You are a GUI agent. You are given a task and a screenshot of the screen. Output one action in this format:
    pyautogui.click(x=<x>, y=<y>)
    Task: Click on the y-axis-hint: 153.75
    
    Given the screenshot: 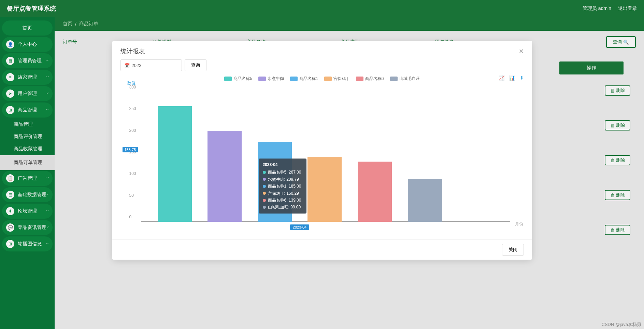 What is the action you would take?
    pyautogui.click(x=130, y=150)
    